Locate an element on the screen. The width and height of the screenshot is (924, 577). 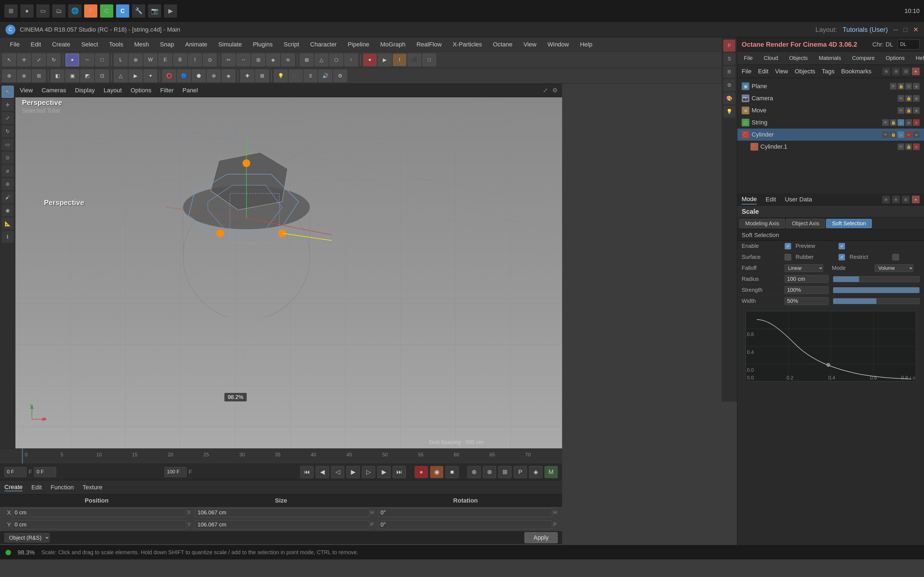
lower-tab-edit: Edit is located at coordinates (37, 488).